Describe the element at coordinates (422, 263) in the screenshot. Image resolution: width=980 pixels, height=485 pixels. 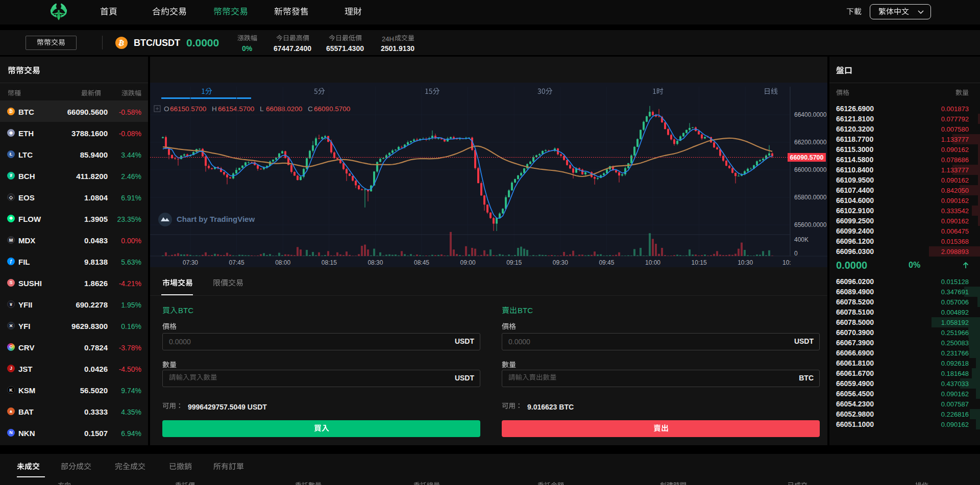
I see `svg-text: 08:45` at that location.